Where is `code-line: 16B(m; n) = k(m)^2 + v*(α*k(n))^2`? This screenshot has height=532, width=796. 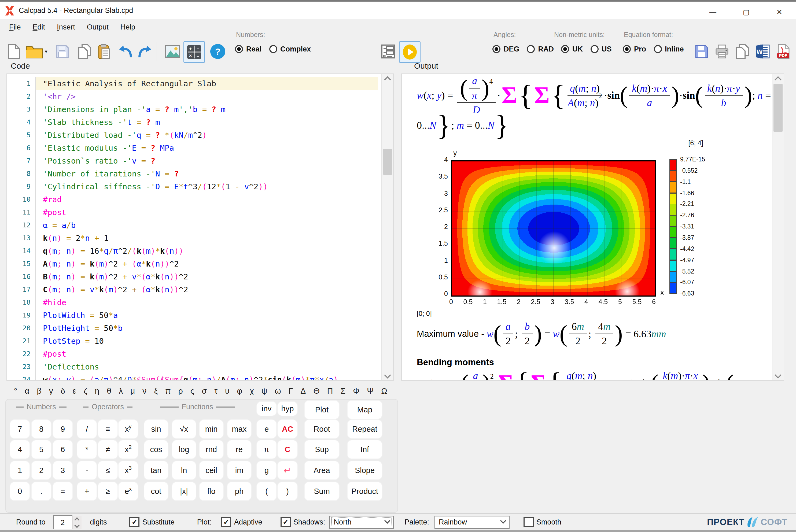 code-line: 16B(m; n) = k(m)^2 + v*(α*k(n))^2 is located at coordinates (194, 277).